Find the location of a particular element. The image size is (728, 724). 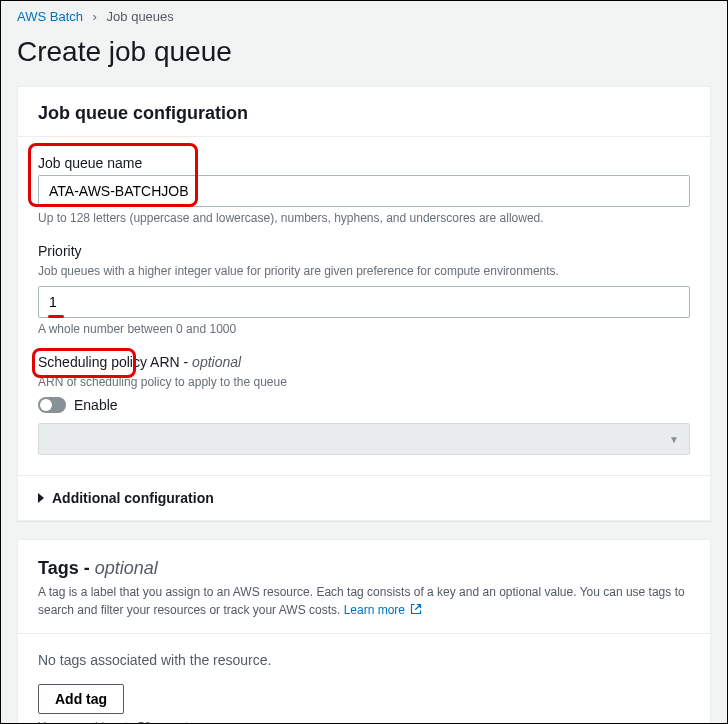

no-tags-message: No tags associated with the resource. is located at coordinates (364, 660).